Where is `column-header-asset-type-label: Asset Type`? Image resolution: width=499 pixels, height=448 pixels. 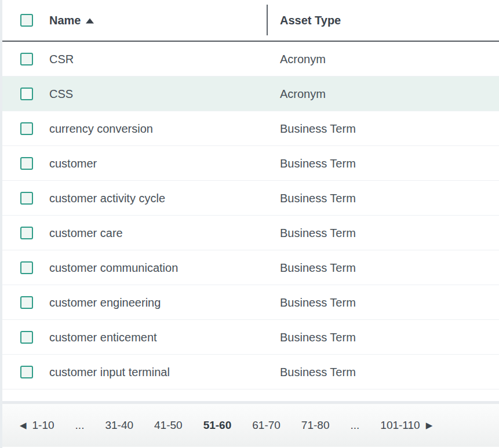
column-header-asset-type-label: Asset Type is located at coordinates (311, 21).